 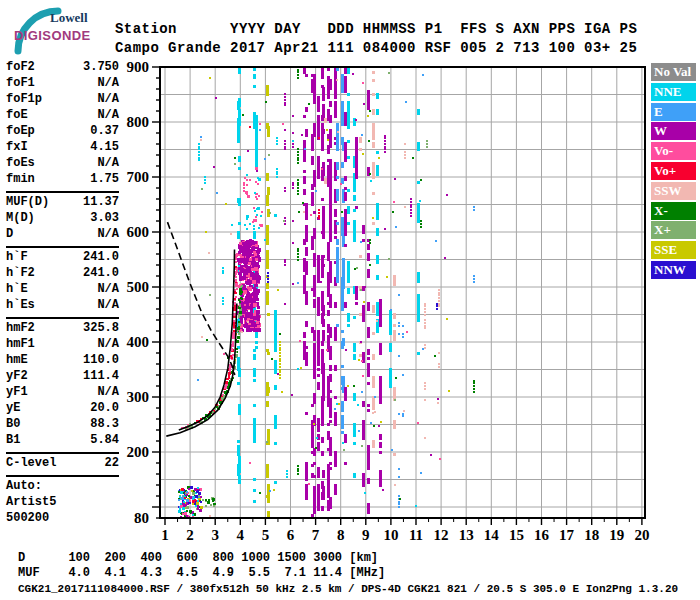 What do you see at coordinates (674, 112) in the screenshot?
I see `legend-item: E` at bounding box center [674, 112].